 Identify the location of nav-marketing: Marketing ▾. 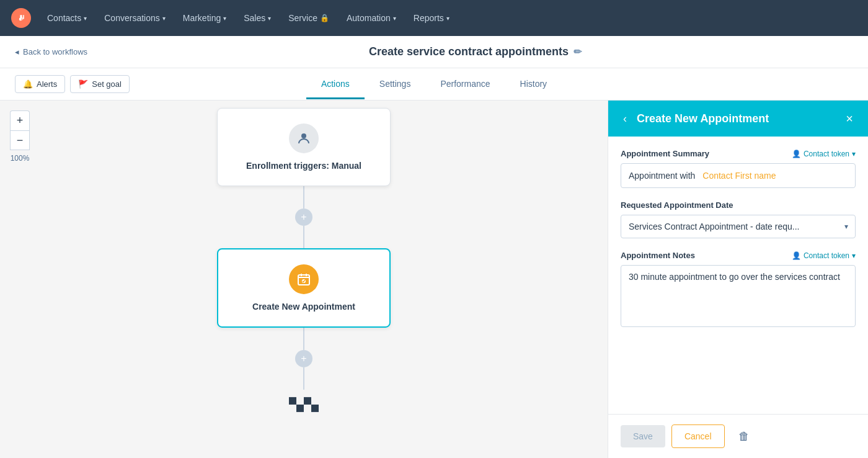
(205, 18).